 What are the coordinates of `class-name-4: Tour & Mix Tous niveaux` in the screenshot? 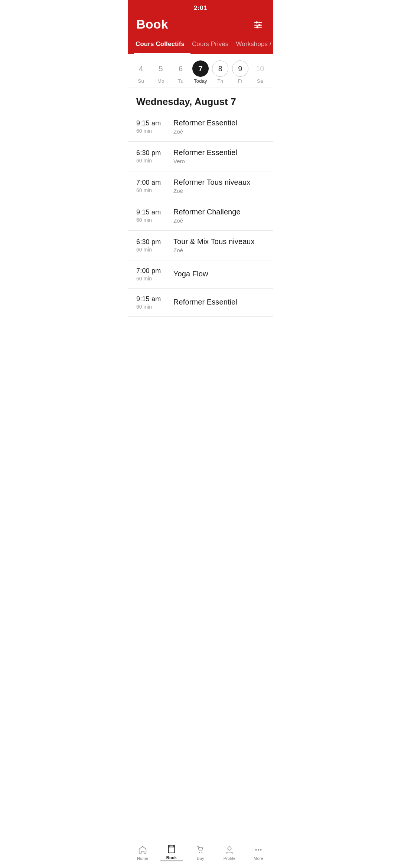 It's located at (219, 242).